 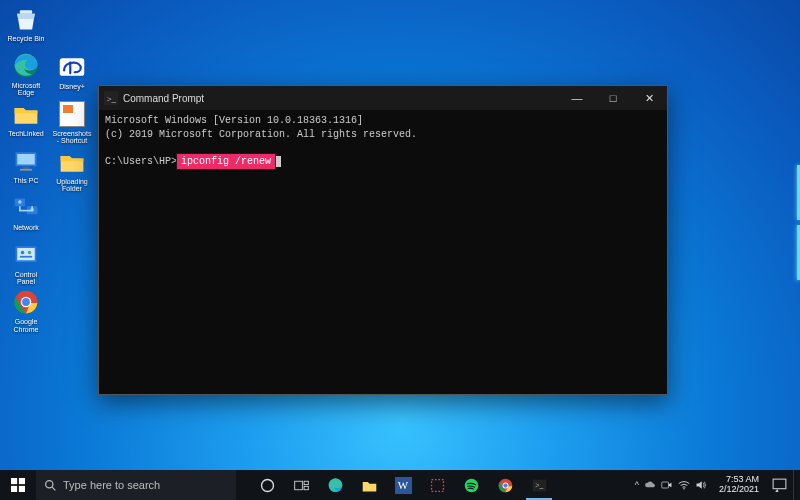 I want to click on taskbar-spotify, so click(x=471, y=485).